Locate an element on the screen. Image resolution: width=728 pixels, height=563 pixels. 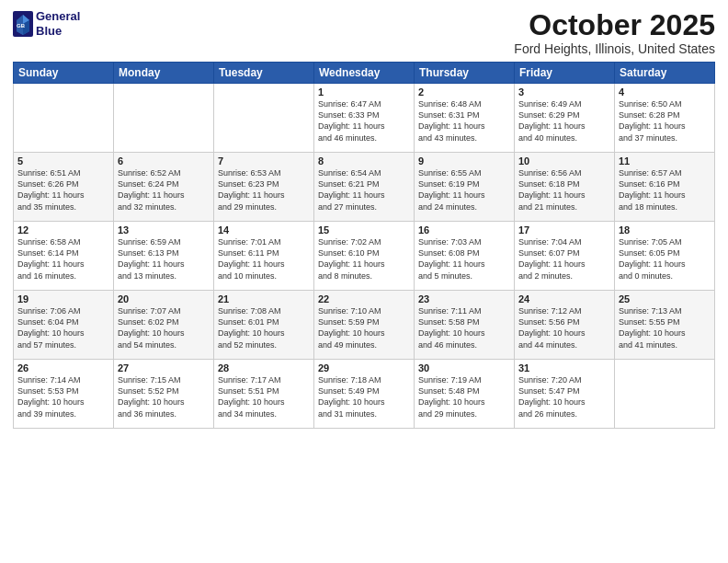
location-title: Ford Heights, Illinois, United States is located at coordinates (614, 49).